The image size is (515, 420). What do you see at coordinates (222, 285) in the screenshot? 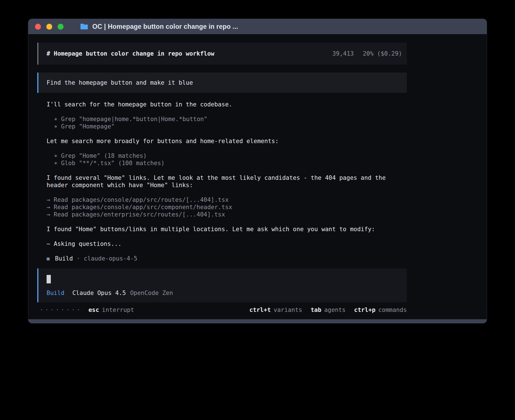
I see `prompt-input: Build Claude Opus 4.5 OpenCode Zen` at bounding box center [222, 285].